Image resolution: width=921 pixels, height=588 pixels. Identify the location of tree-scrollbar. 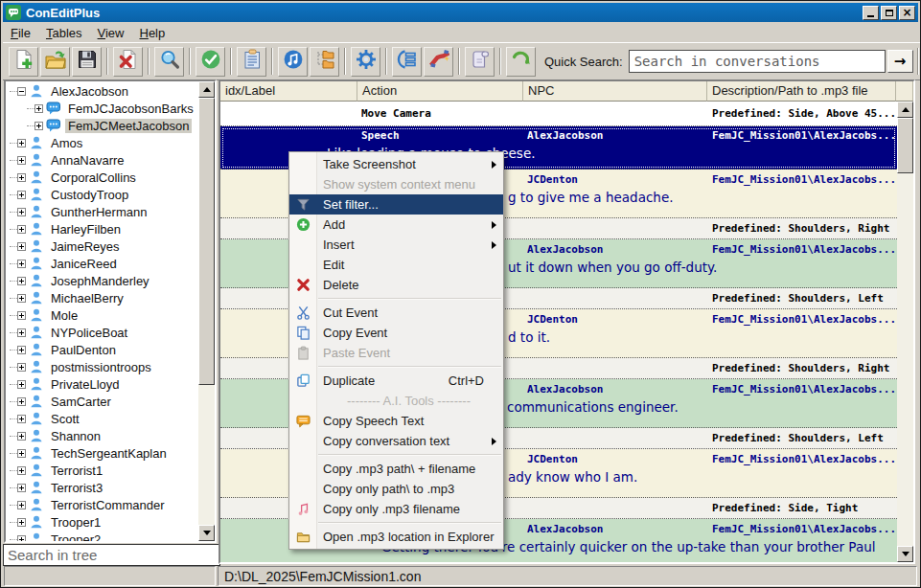
(207, 311).